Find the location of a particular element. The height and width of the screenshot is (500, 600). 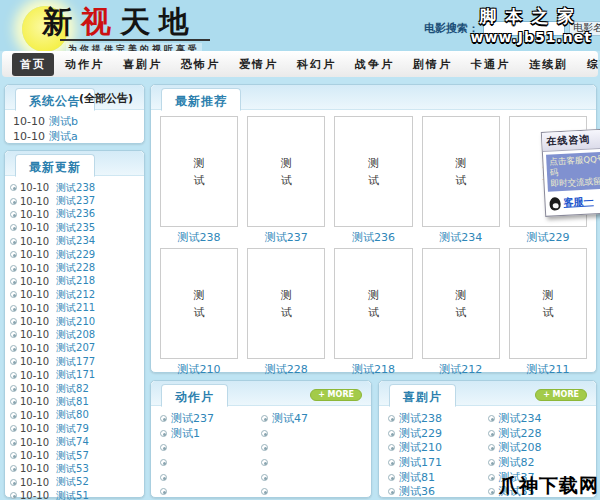

nav-item: 连续剧 is located at coordinates (548, 64).